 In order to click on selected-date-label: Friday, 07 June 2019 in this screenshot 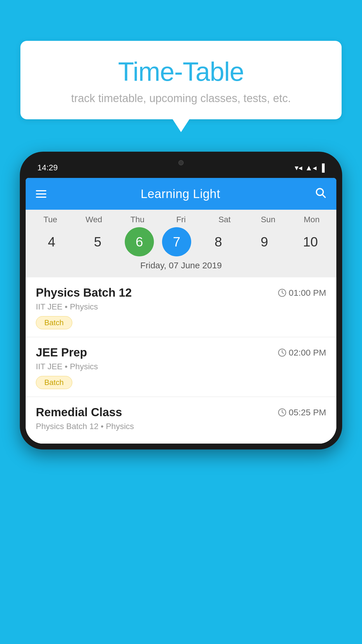, I will do `click(181, 266)`.